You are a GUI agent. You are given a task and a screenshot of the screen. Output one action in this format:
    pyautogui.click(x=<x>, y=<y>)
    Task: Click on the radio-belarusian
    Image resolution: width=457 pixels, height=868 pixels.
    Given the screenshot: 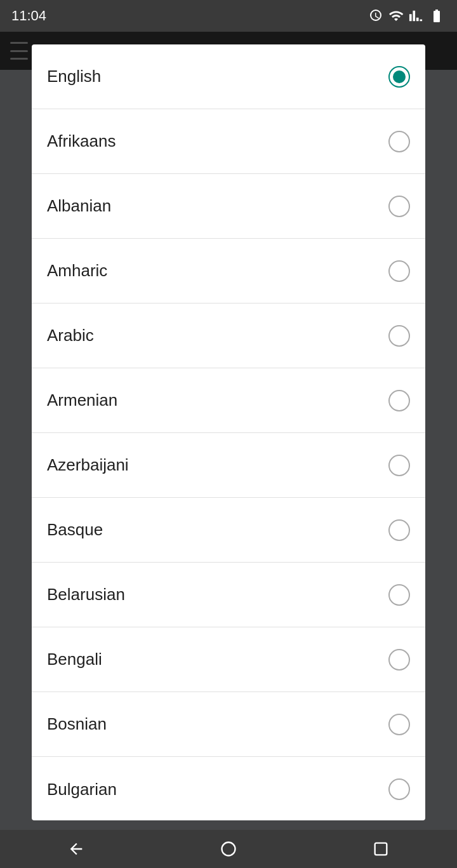 What is the action you would take?
    pyautogui.click(x=399, y=595)
    